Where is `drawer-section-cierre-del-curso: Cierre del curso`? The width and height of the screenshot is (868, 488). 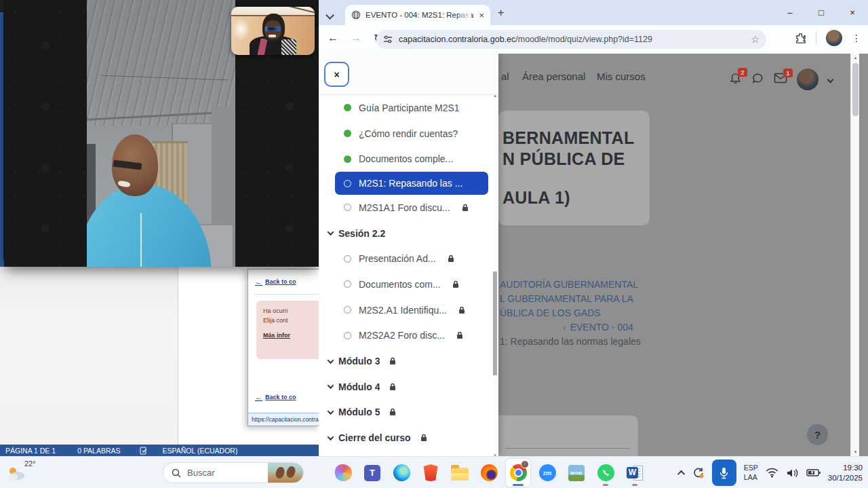 drawer-section-cierre-del-curso: Cierre del curso is located at coordinates (408, 438).